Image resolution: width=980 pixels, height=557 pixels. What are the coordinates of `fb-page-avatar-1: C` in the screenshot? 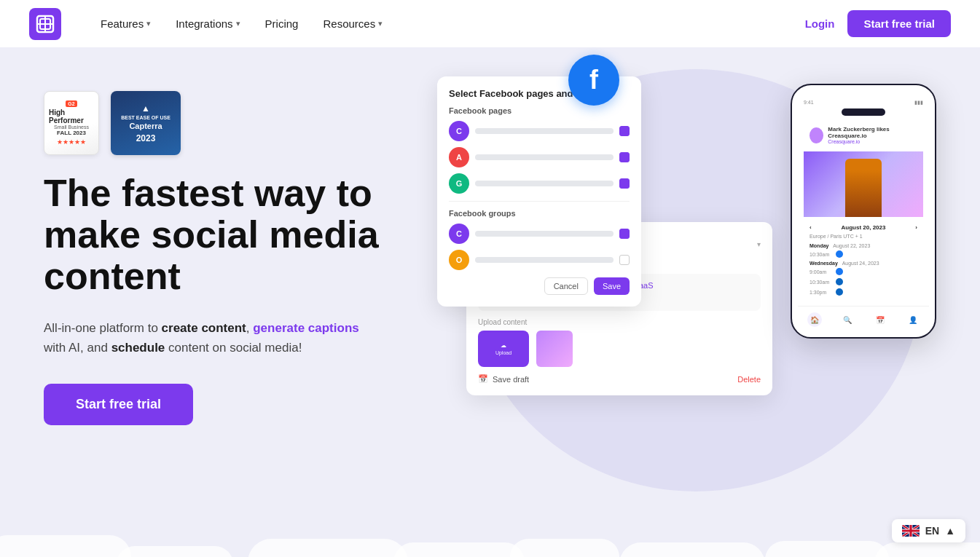 It's located at (459, 131).